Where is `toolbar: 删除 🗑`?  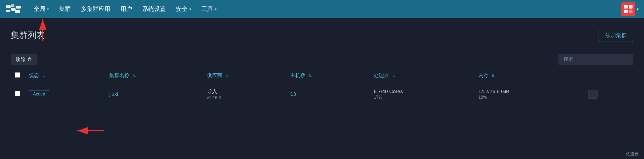 toolbar: 删除 🗑 is located at coordinates (322, 59).